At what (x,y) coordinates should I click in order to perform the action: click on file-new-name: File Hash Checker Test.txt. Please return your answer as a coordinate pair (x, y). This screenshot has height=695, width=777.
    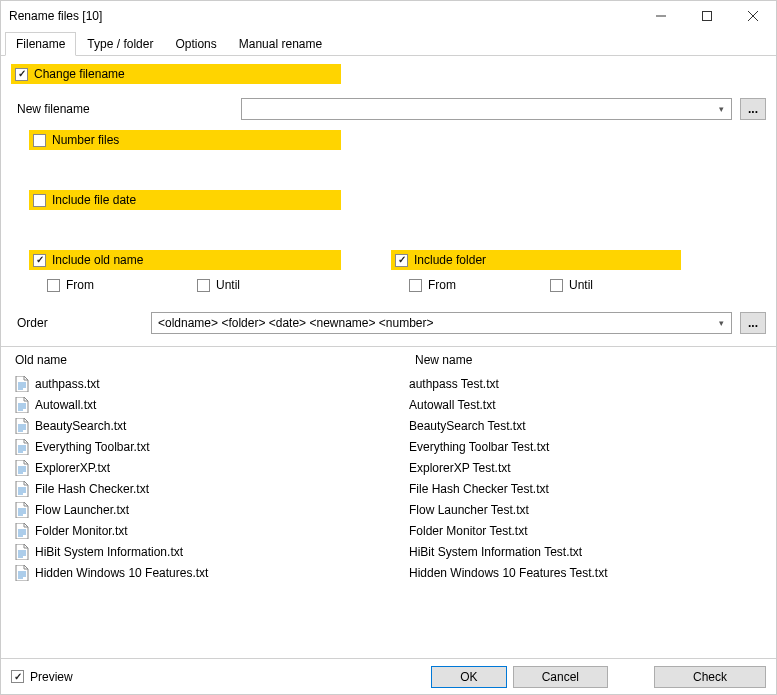
    Looking at the image, I should click on (586, 489).